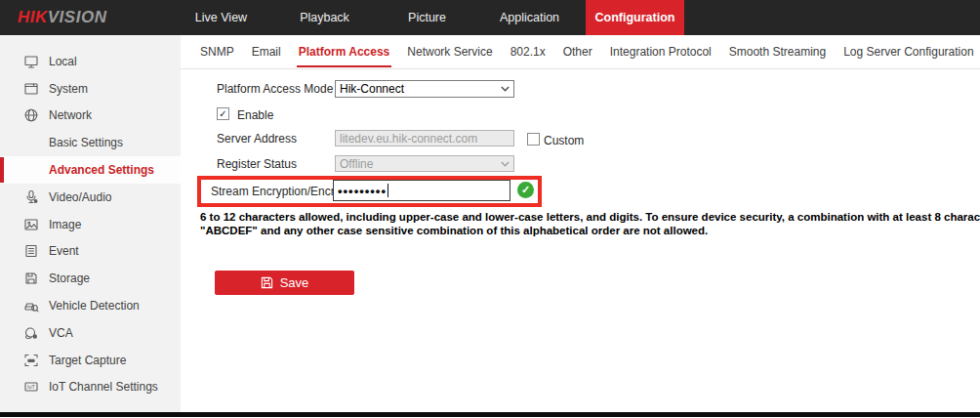 This screenshot has height=418, width=980. I want to click on window-icon, so click(31, 89).